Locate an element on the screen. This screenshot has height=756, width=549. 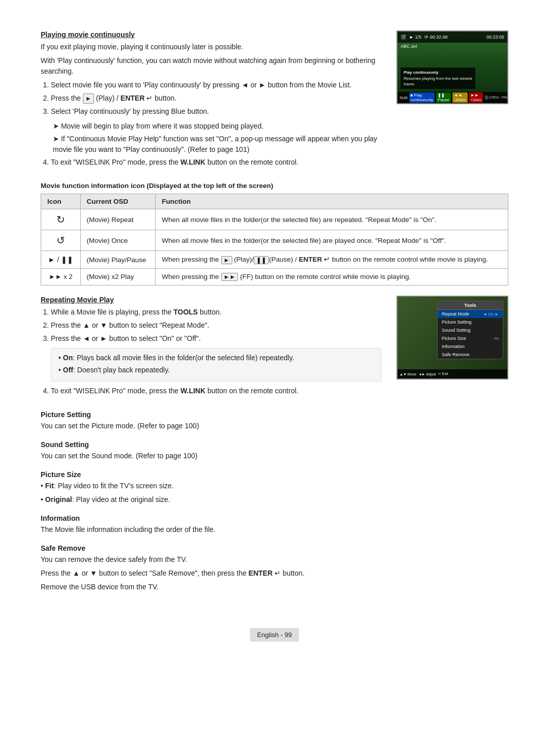
screen-filename: ABC.avi is located at coordinates (409, 46).